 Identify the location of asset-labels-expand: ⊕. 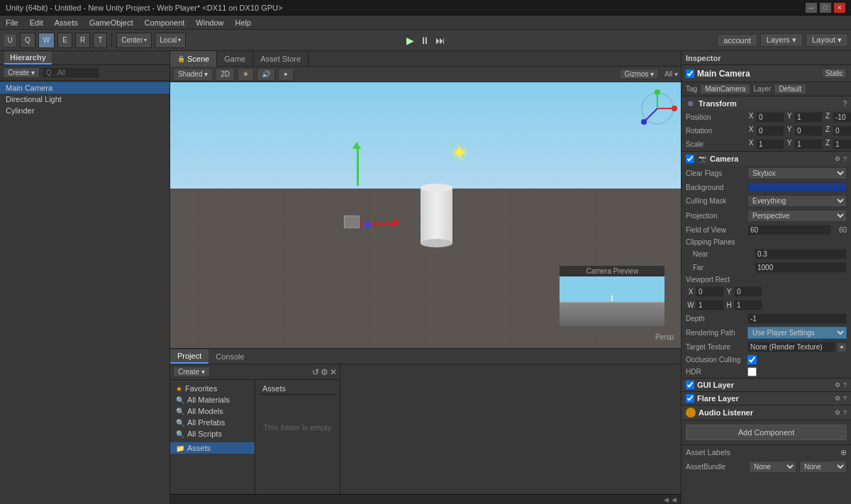
(844, 452).